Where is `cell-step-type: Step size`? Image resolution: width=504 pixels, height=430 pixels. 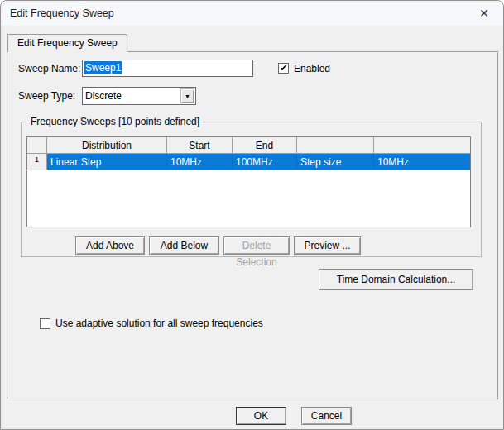
cell-step-type: Step size is located at coordinates (336, 162).